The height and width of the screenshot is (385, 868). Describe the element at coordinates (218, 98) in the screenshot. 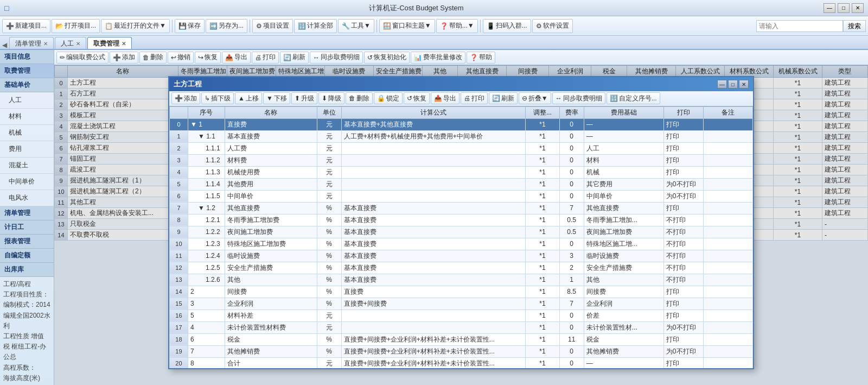

I see `modal-insert-child-button: ↳ 插下级` at that location.